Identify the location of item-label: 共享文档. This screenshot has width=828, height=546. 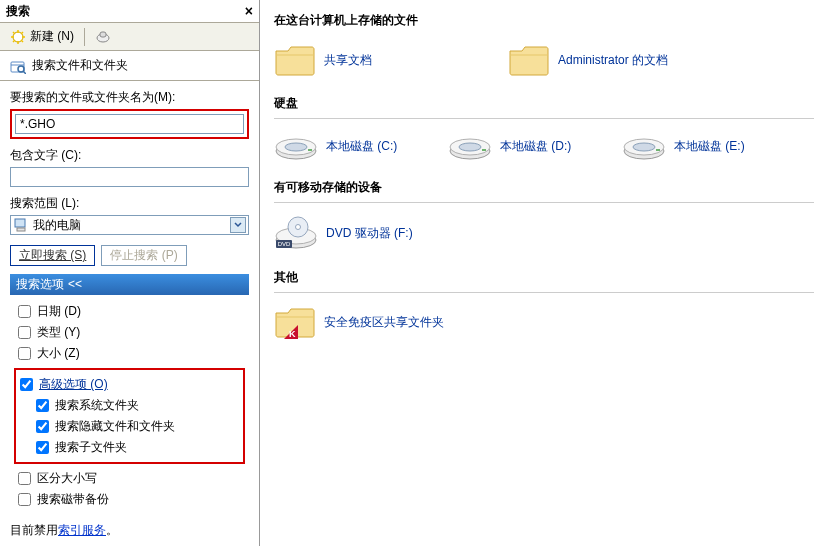
(348, 60).